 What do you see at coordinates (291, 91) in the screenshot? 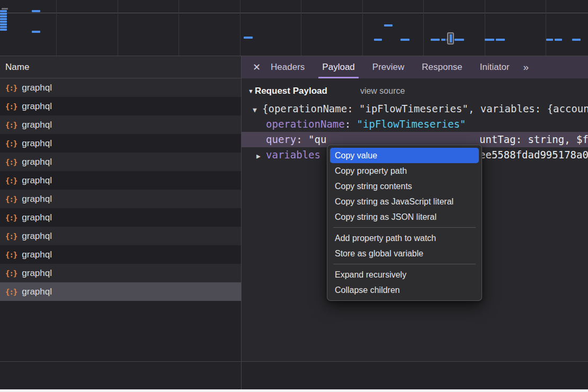
I see `payload-section-title: Request Payload` at bounding box center [291, 91].